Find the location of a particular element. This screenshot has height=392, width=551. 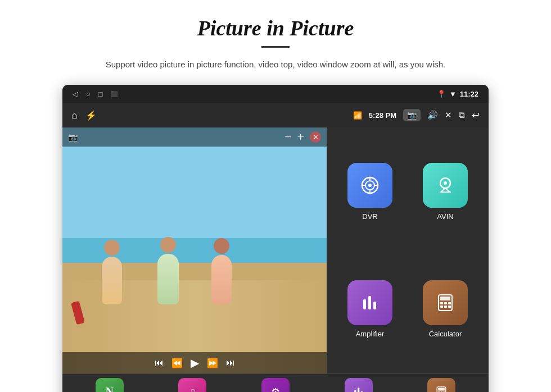

toolbar-right: 📶 5:28 PM 📷 🔊 ✕ ⧉ ↩ is located at coordinates (416, 115).